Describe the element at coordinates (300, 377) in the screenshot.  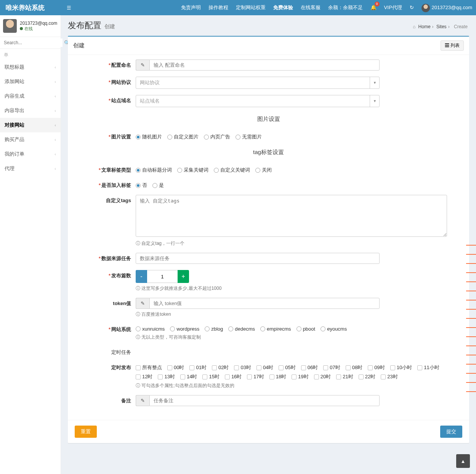
I see `cron-option-20: 19时` at that location.